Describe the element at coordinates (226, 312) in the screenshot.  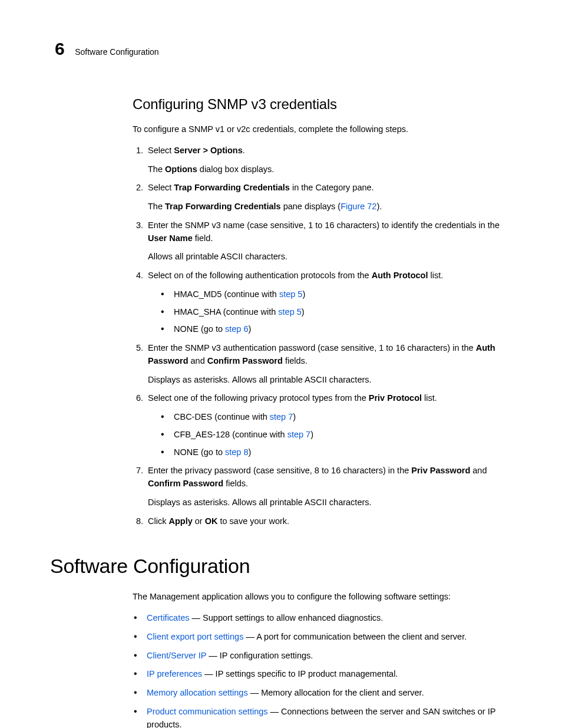
I see `text: HMAC_SHA (continue with` at that location.